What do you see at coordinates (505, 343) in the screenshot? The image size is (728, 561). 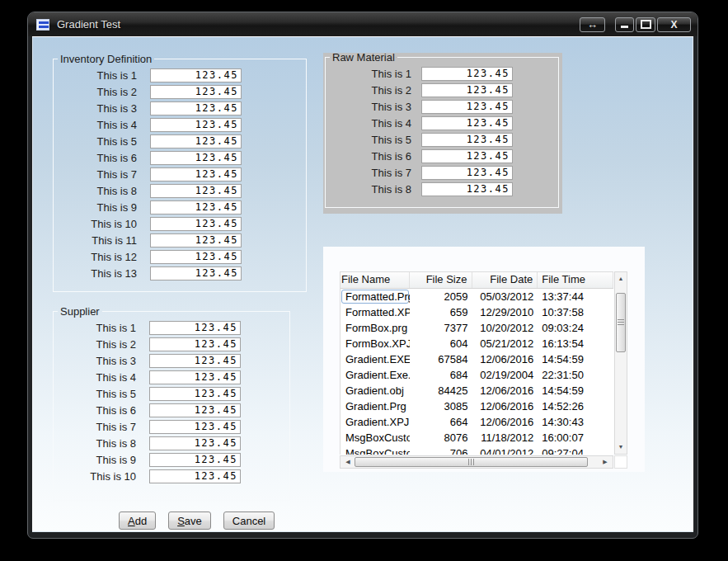 I see `grid-cell-date: 05/21/2012` at bounding box center [505, 343].